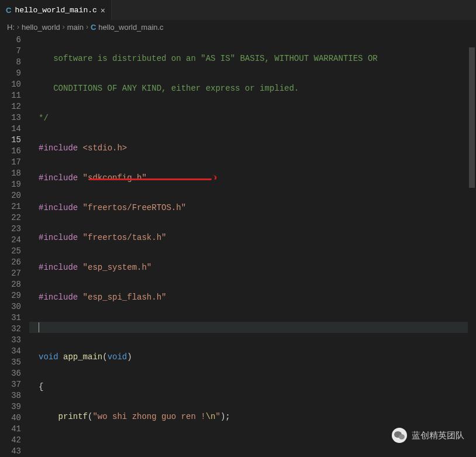 The image size is (476, 457). Describe the element at coordinates (253, 357) in the screenshot. I see `code-line: void app_main(void)` at that location.